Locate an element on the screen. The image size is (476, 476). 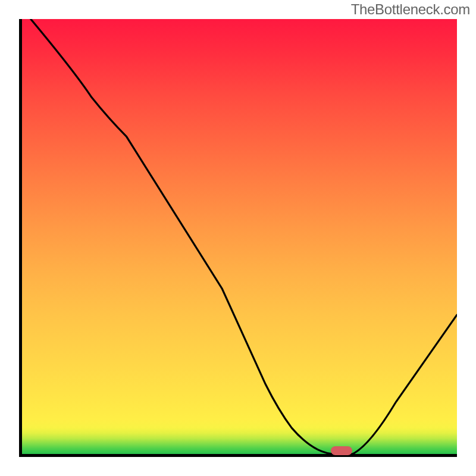
watermark-label: TheBottleneck.com is located at coordinates (411, 10).